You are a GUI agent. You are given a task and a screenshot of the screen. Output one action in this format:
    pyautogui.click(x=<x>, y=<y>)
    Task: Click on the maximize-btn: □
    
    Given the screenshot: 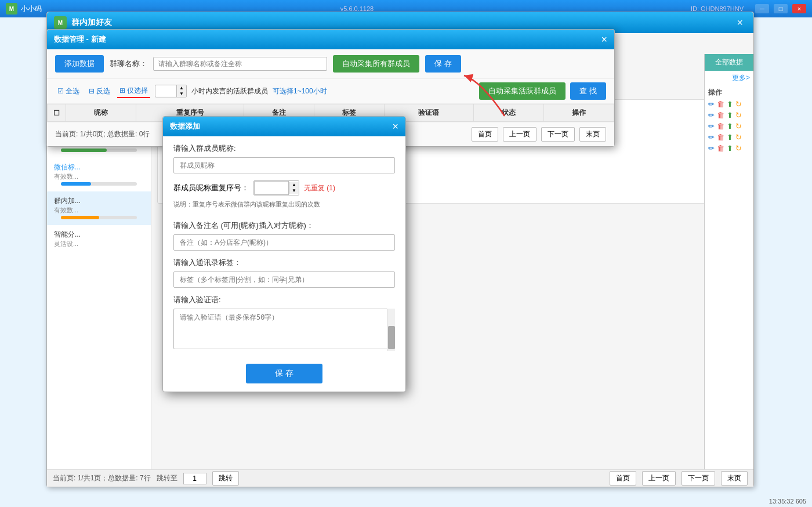 What is the action you would take?
    pyautogui.click(x=781, y=9)
    